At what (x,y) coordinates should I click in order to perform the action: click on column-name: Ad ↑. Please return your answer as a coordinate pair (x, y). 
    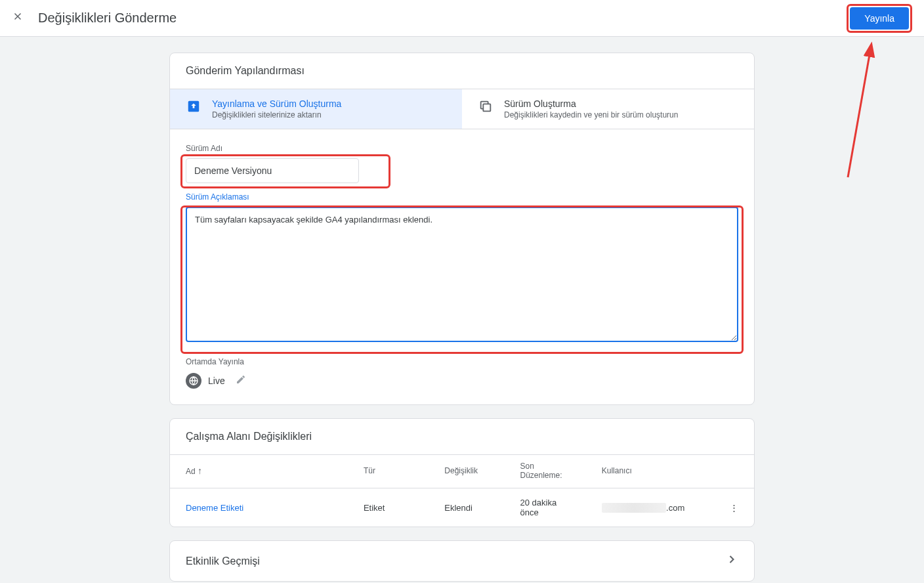
    Looking at the image, I should click on (259, 471).